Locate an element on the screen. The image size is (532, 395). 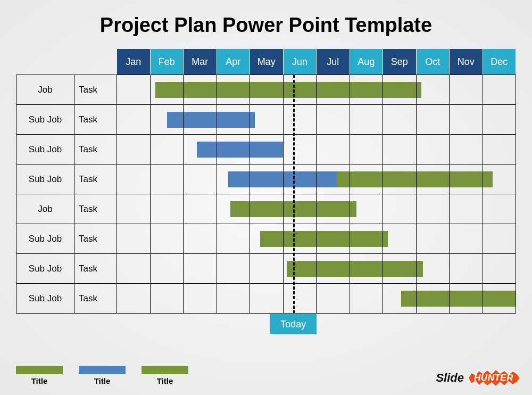
month-header-cell: Jan is located at coordinates (134, 62).